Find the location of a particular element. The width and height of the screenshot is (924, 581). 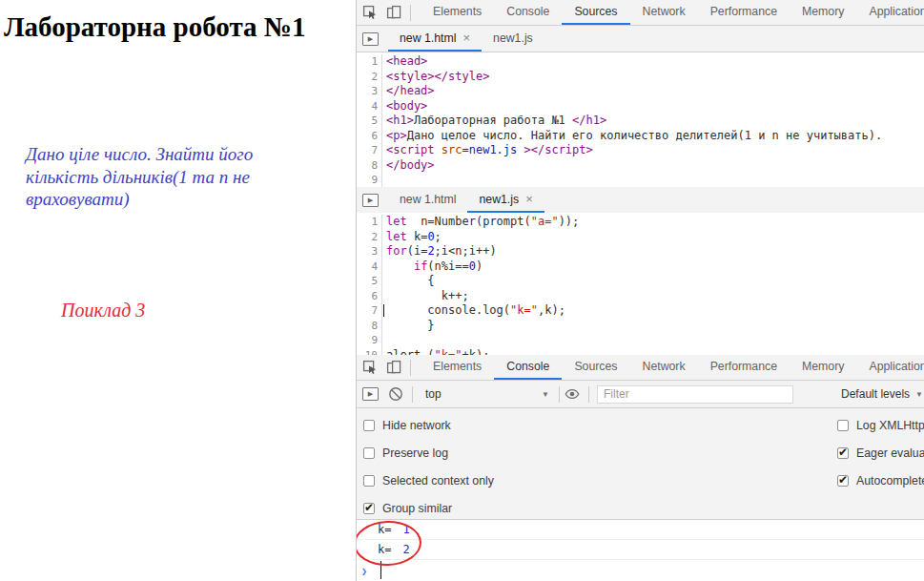

line-number: 10 is located at coordinates (370, 352).